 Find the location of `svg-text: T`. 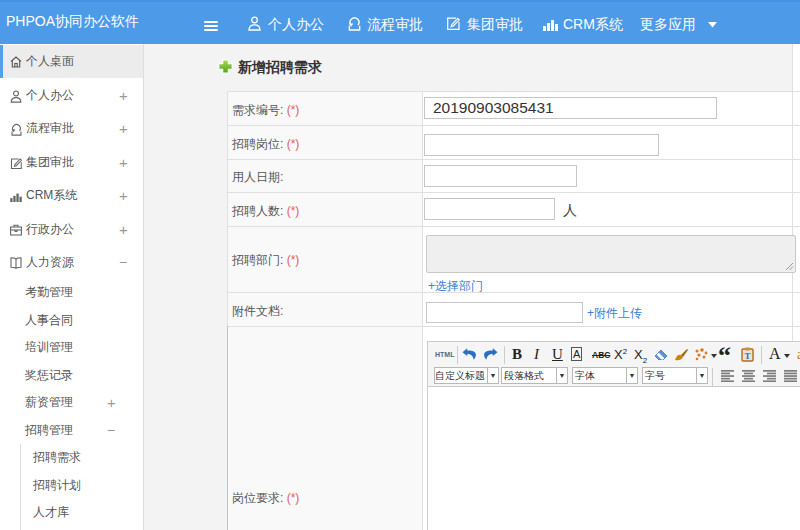

svg-text: T is located at coordinates (747, 356).